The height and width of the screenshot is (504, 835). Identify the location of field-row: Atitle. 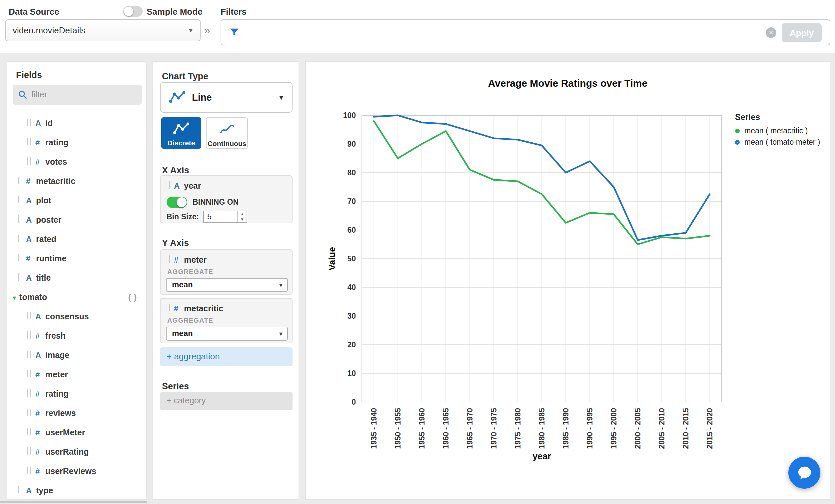
(77, 279).